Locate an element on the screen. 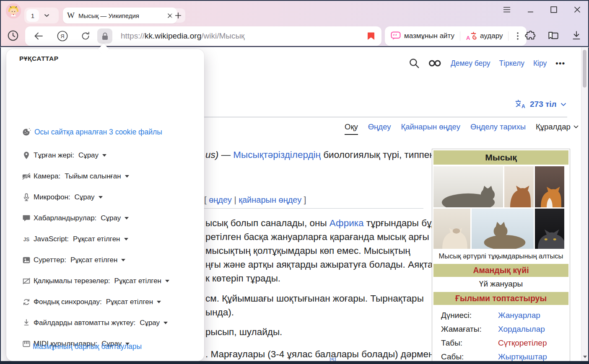  edit-link: өңдеу is located at coordinates (221, 200).